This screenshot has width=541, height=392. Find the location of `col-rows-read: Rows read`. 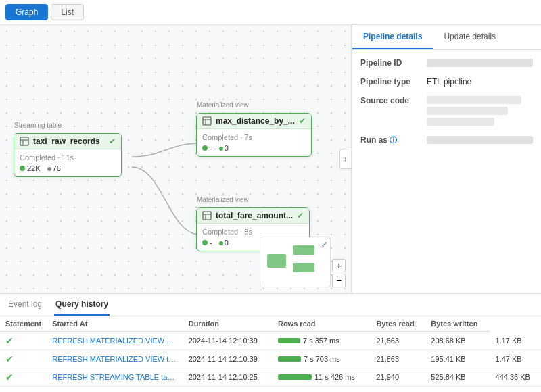

col-rows-read: Rows read is located at coordinates (322, 324).